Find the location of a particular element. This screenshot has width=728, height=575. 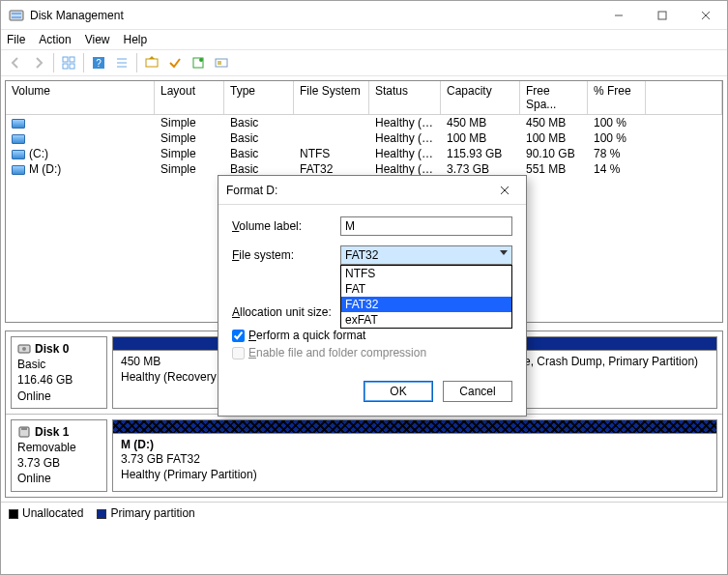

ok-button: OK is located at coordinates (398, 391).